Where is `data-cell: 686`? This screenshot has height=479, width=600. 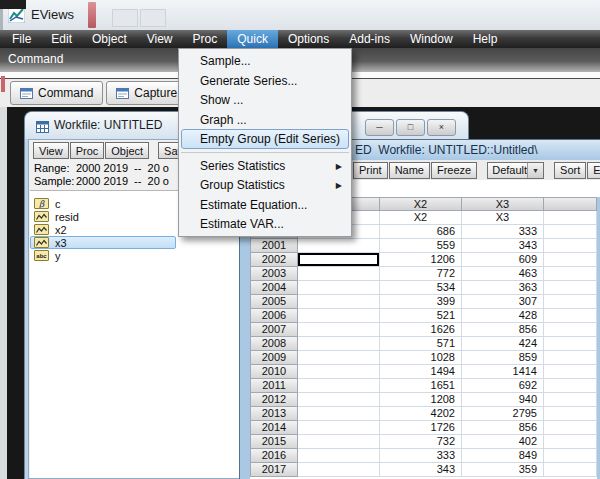
data-cell: 686 is located at coordinates (421, 232).